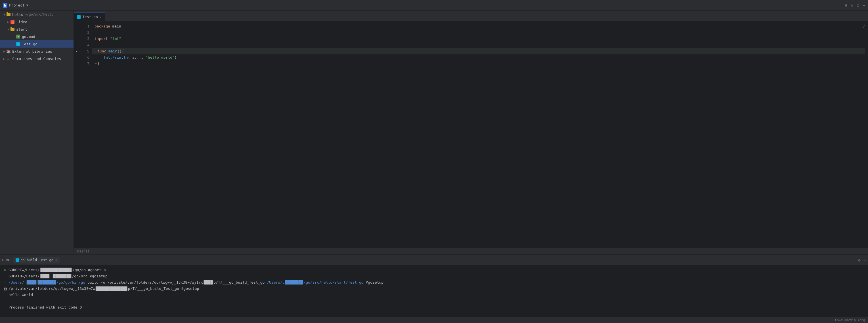  Describe the element at coordinates (471, 16) in the screenshot. I see `tab-bar: Test.go ✕` at that location.